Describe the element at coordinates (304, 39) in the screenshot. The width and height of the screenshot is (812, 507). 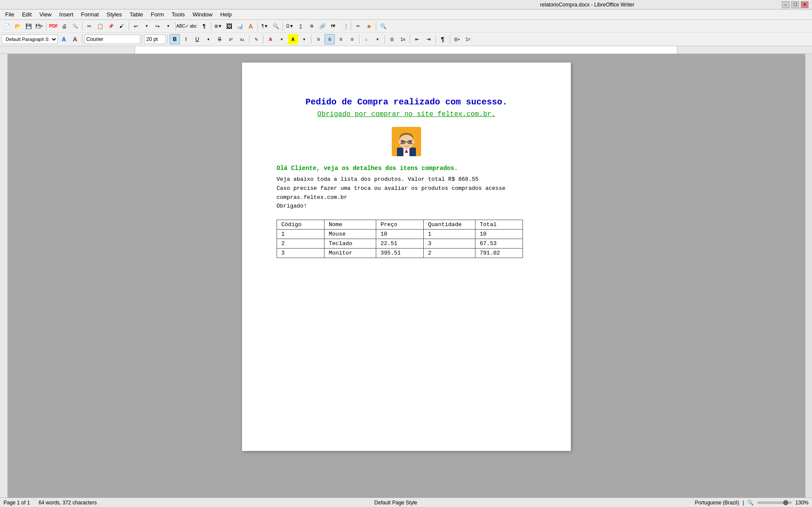
I see `highlight-color-dropdown: ▼` at that location.